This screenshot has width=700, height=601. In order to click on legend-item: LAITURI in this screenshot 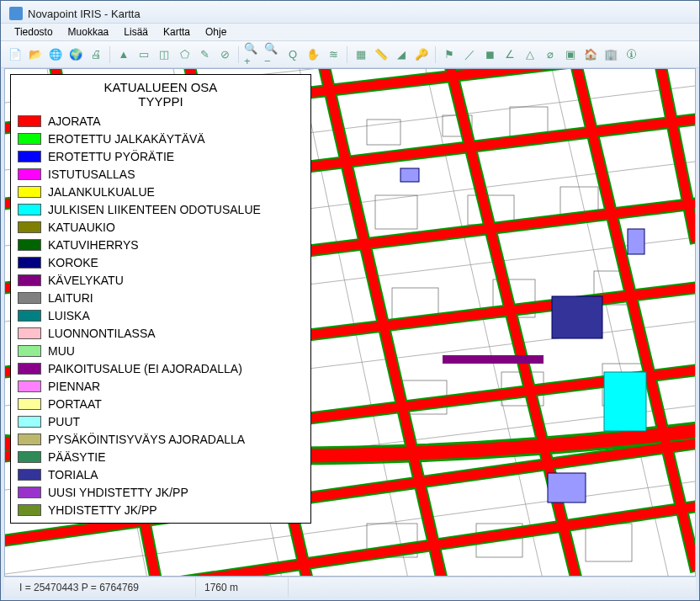, I will do `click(161, 298)`.